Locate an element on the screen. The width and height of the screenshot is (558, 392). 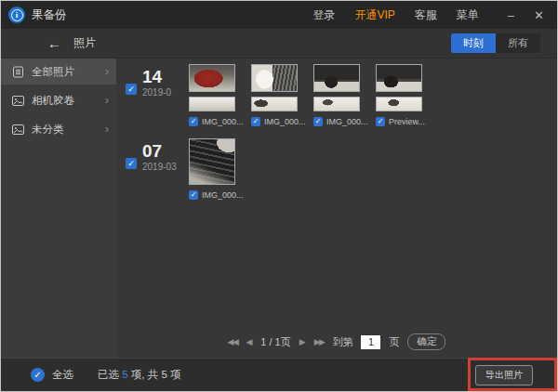
group-date: 07 2019-03 is located at coordinates (166, 155).